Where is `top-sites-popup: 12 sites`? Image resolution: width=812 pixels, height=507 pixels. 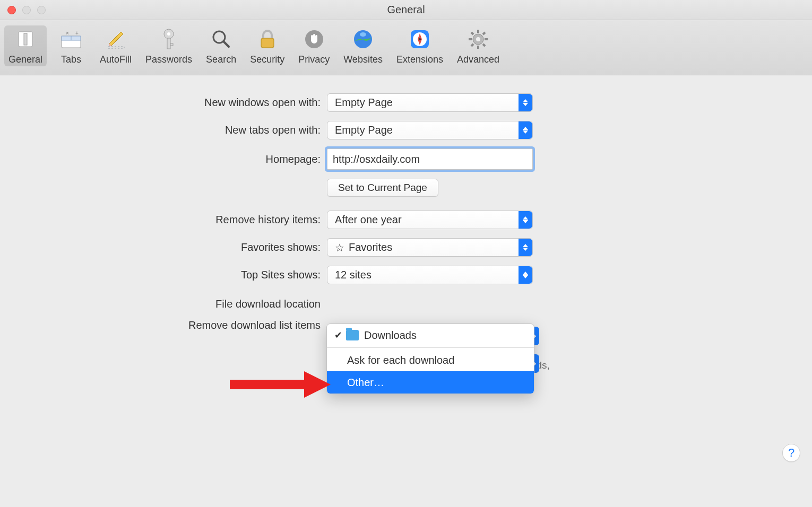
top-sites-popup: 12 sites is located at coordinates (430, 275).